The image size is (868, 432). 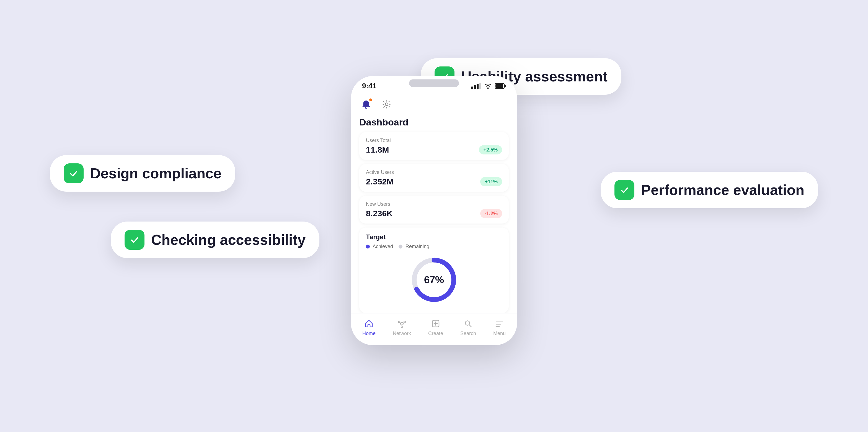 I want to click on signal-icon, so click(x=476, y=86).